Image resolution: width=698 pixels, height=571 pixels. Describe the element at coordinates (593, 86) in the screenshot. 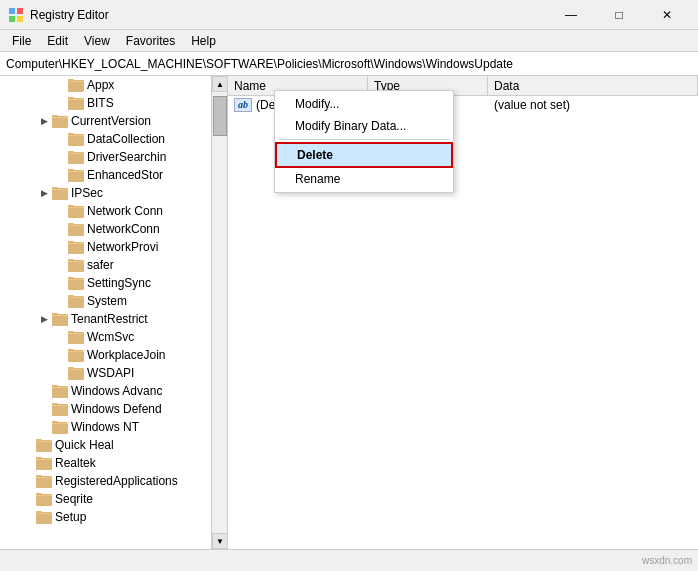

I see `column-data: Data` at that location.